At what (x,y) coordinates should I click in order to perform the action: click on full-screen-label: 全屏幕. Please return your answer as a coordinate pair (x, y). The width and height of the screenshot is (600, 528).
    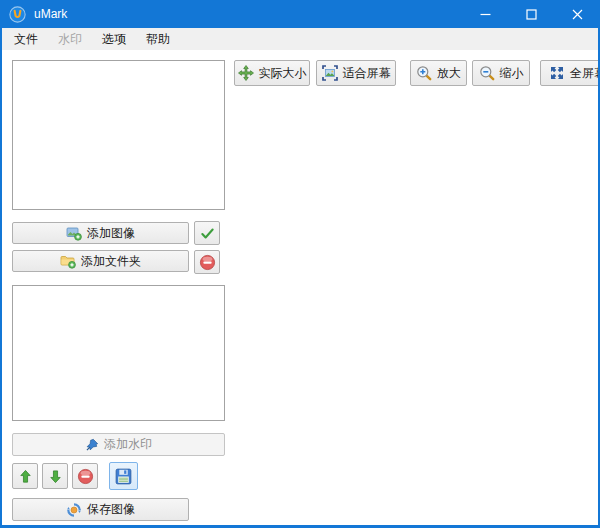
    Looking at the image, I should click on (585, 74).